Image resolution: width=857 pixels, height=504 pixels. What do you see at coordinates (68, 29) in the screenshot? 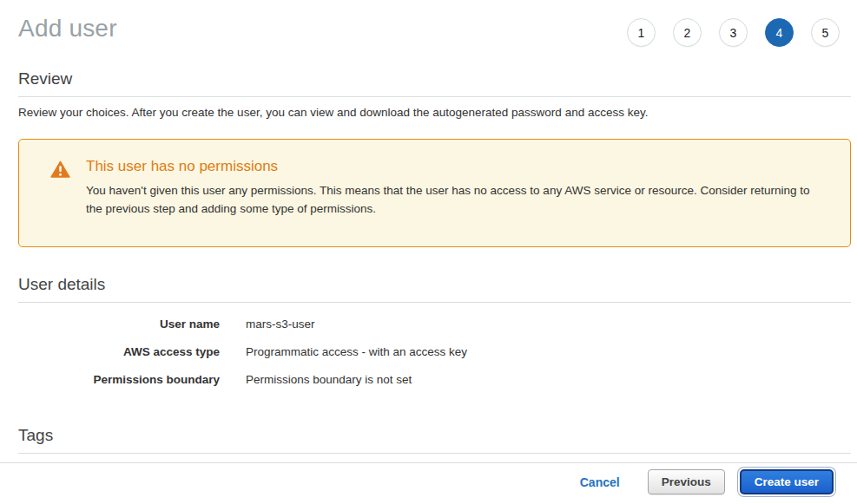
I see `page-title: Add user` at bounding box center [68, 29].